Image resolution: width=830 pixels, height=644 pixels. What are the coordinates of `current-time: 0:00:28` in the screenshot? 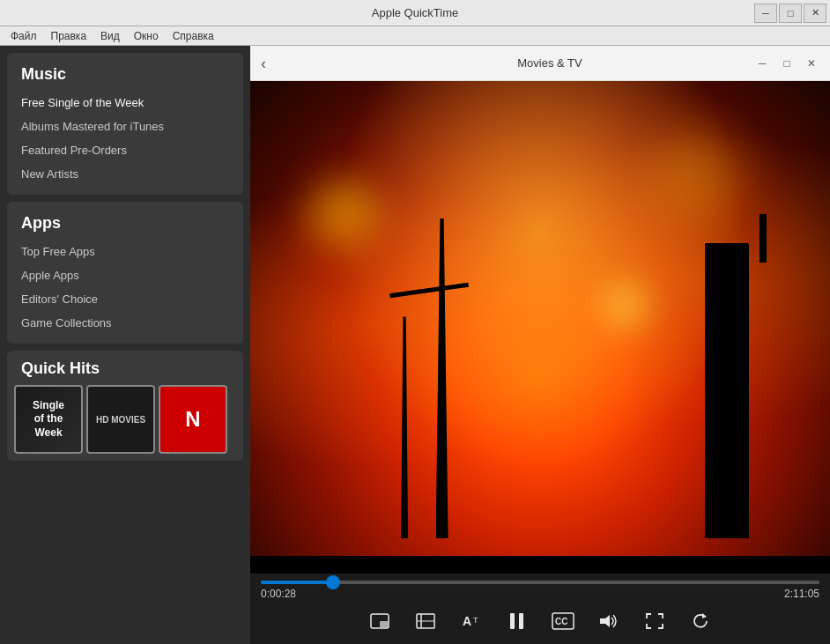 It's located at (278, 594).